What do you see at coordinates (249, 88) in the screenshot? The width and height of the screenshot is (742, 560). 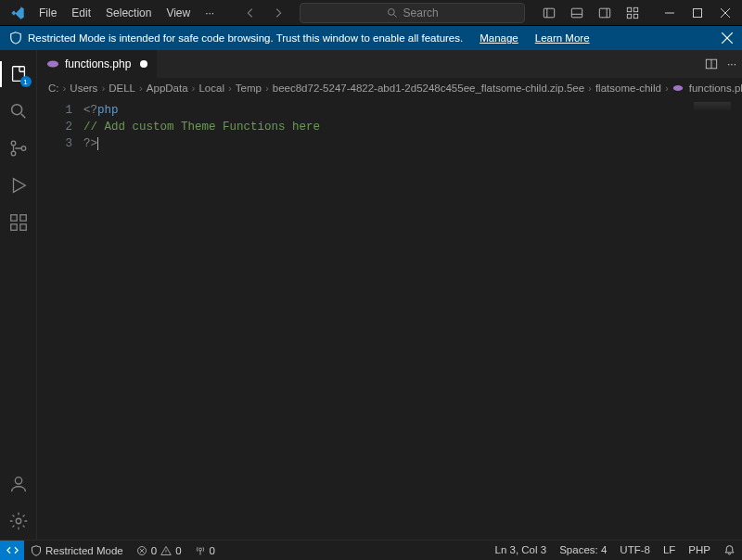 I see `breadcrumb-item: Temp` at bounding box center [249, 88].